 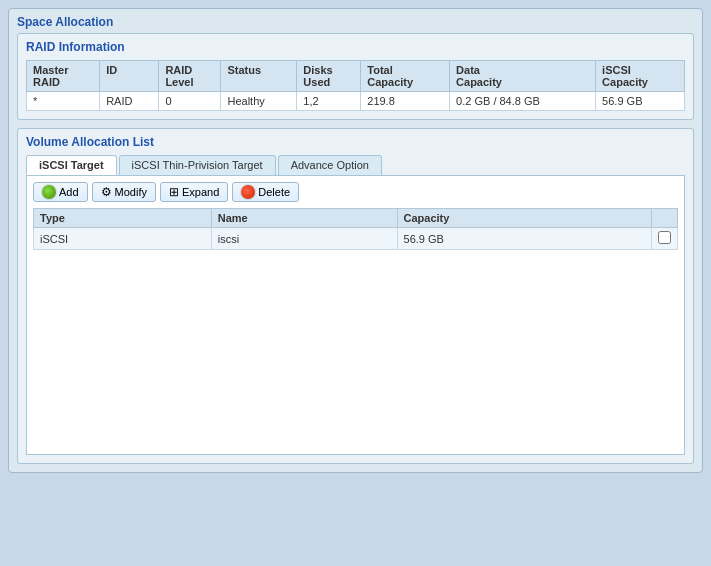 I want to click on vol-col-capacity: Capacity, so click(x=524, y=218).